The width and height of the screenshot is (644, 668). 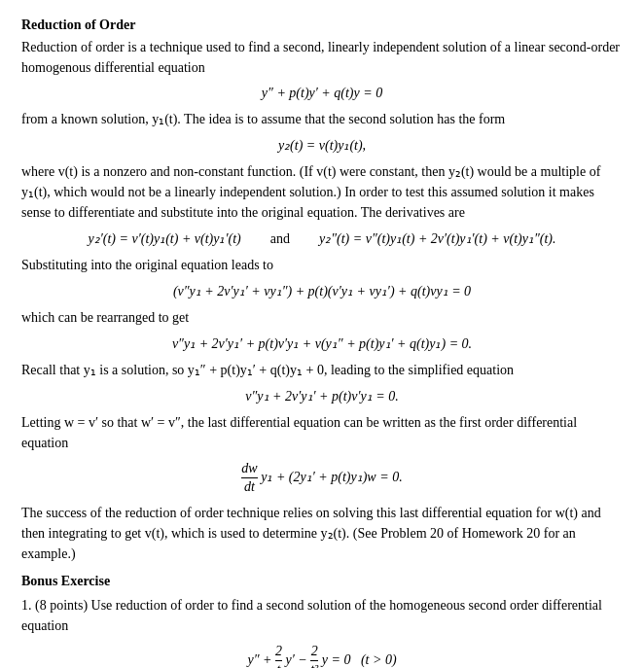 I want to click on bonus-title: Bonus Exercise, so click(x=322, y=581).